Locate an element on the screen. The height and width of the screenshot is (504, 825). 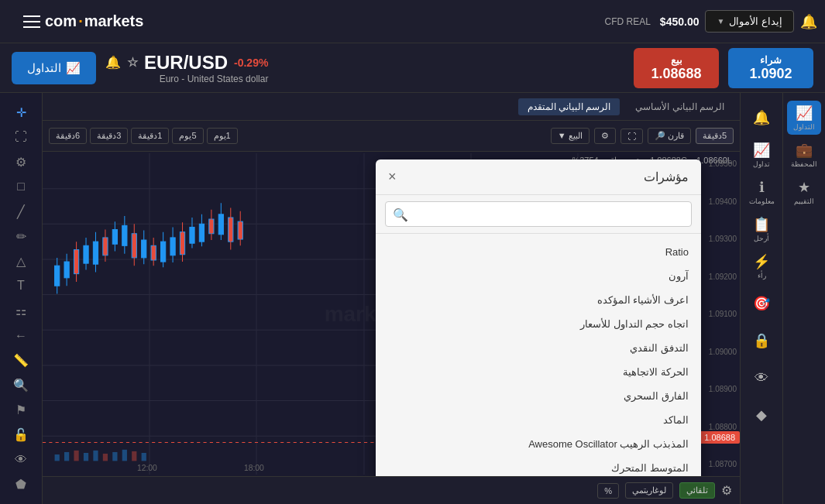
sidebar-lock: 🔒 is located at coordinates (761, 341).